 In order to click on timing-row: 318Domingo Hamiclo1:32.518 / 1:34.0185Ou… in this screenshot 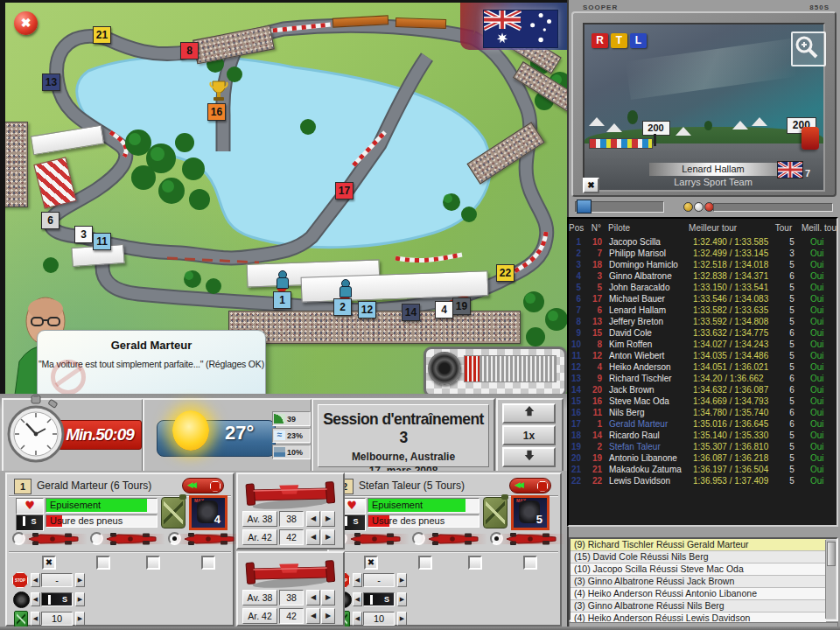, I will do `click(703, 264)`.